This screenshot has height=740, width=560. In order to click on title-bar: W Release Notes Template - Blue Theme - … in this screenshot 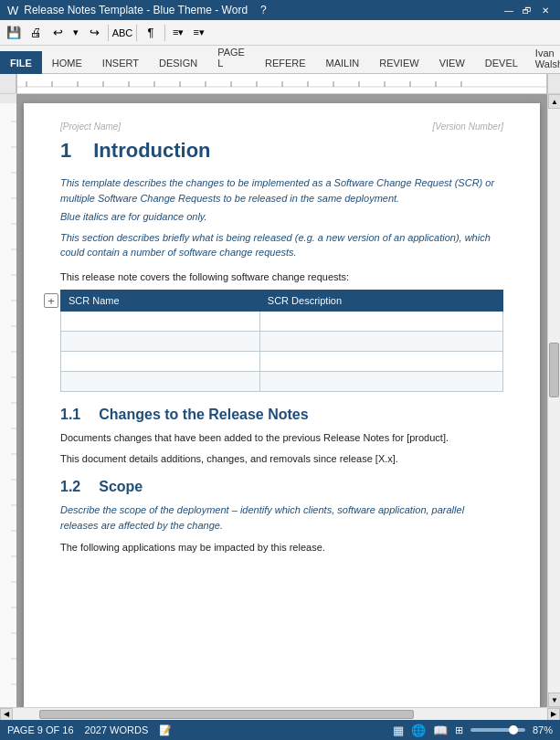, I will do `click(280, 10)`.